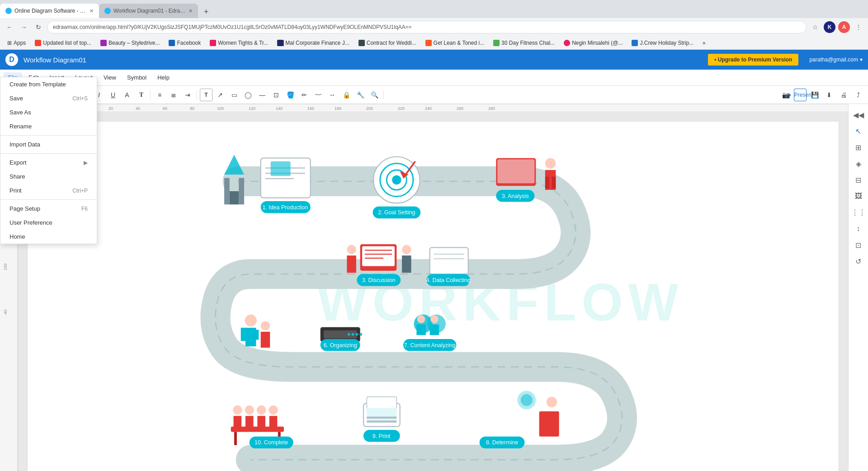 Image resolution: width=868 pixels, height=471 pixels. What do you see at coordinates (113, 95) in the screenshot?
I see `underline-btn: U` at bounding box center [113, 95].